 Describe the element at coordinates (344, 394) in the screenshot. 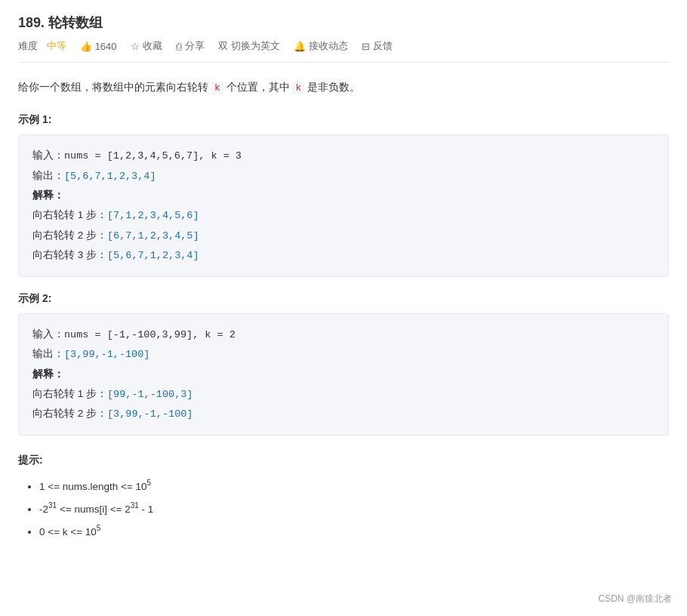

I see `example2-step1: 向右轮转 1 步：[99,-1,-100,3]` at that location.